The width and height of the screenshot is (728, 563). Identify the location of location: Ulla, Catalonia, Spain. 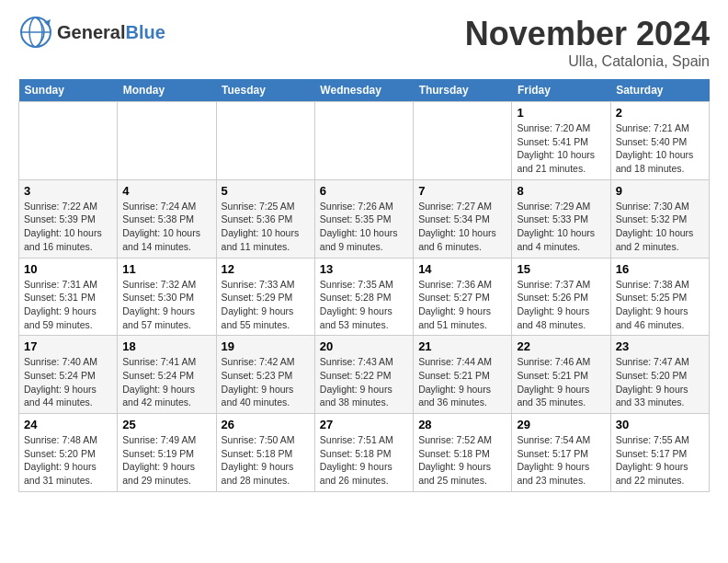
(587, 62).